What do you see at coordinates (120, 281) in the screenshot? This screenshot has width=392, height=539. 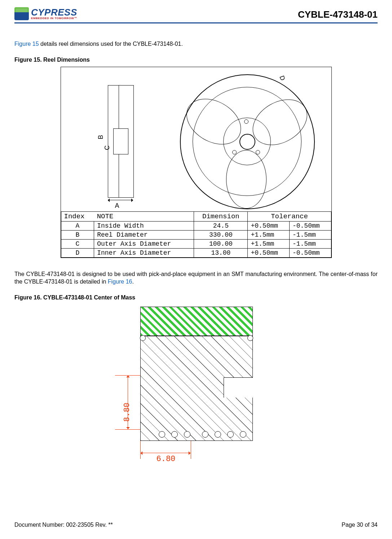 I see `figure-16-link: Figure 16` at bounding box center [120, 281].